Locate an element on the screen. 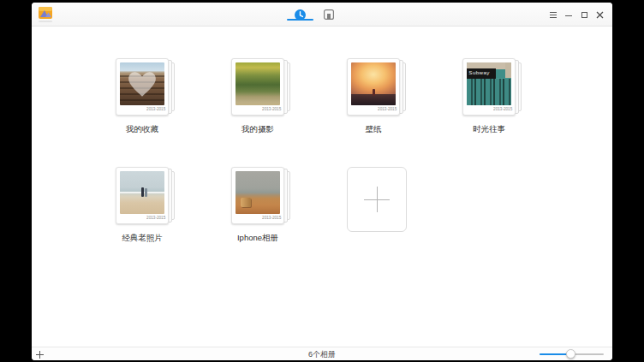 This screenshot has width=644, height=362. subway-sign: Subway is located at coordinates (481, 74).